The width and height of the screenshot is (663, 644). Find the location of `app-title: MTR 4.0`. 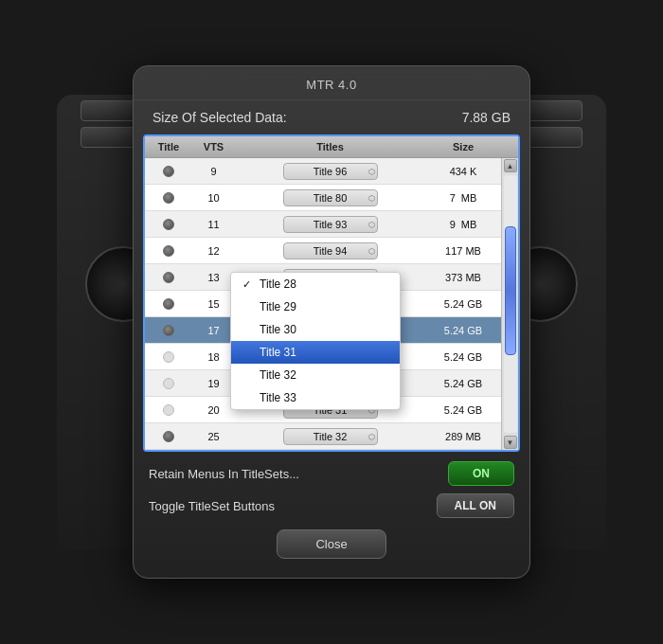

app-title: MTR 4.0 is located at coordinates (332, 83).